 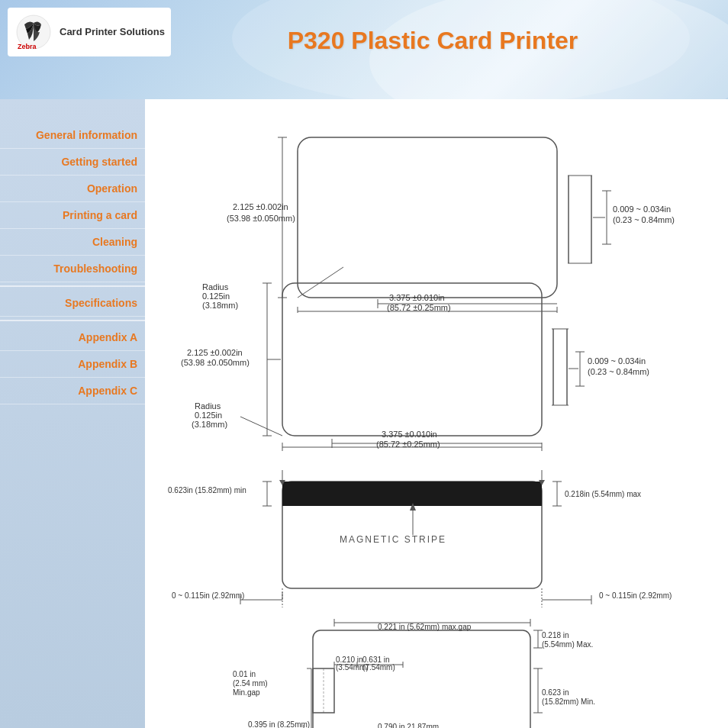 What do you see at coordinates (433, 41) in the screenshot?
I see `page-title: P320 Plastic Card Printer` at bounding box center [433, 41].